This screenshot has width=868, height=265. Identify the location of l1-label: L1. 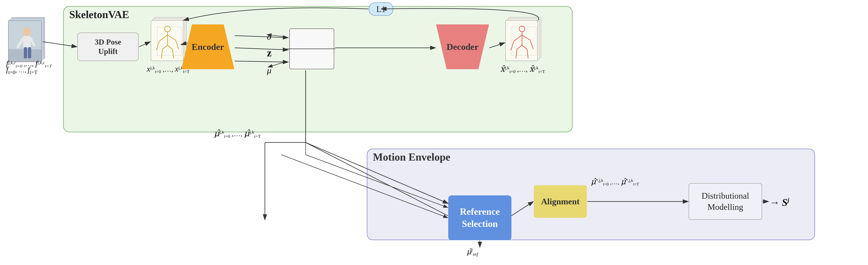
(381, 9).